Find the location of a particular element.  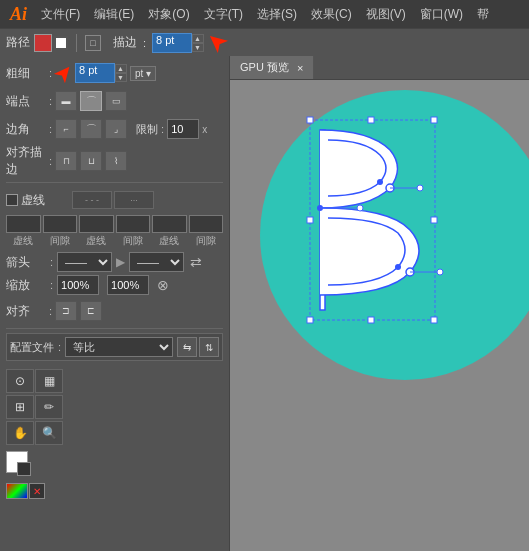

weight-unit-btn: pt ▾ is located at coordinates (143, 74).